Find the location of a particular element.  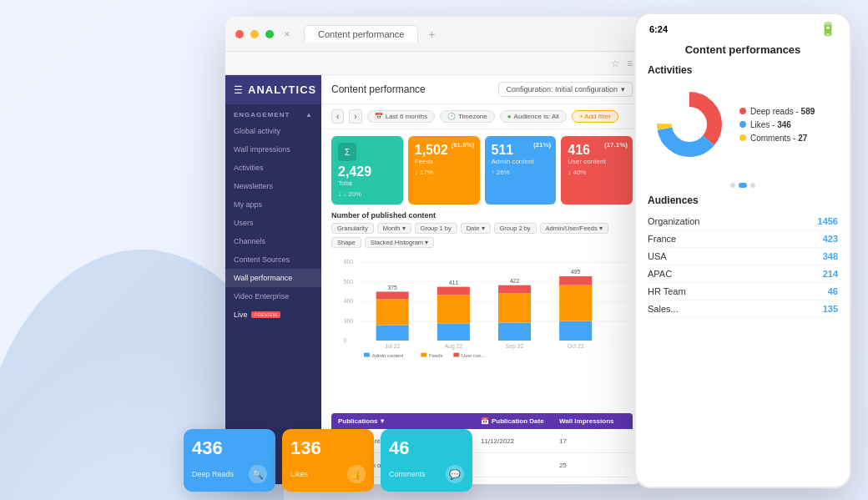

chevron-down-icon: ▾ is located at coordinates (623, 89).